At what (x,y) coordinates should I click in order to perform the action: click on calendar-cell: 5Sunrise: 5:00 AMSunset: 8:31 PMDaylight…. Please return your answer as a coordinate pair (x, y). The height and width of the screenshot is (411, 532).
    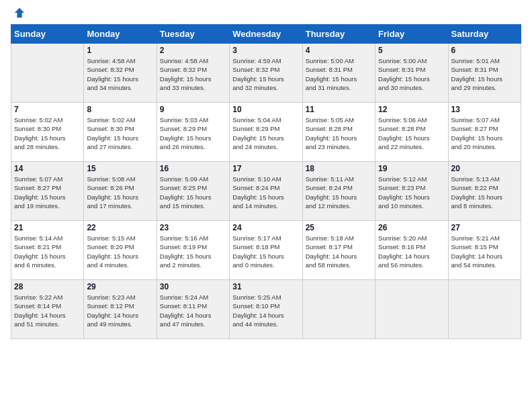
    Looking at the image, I should click on (412, 73).